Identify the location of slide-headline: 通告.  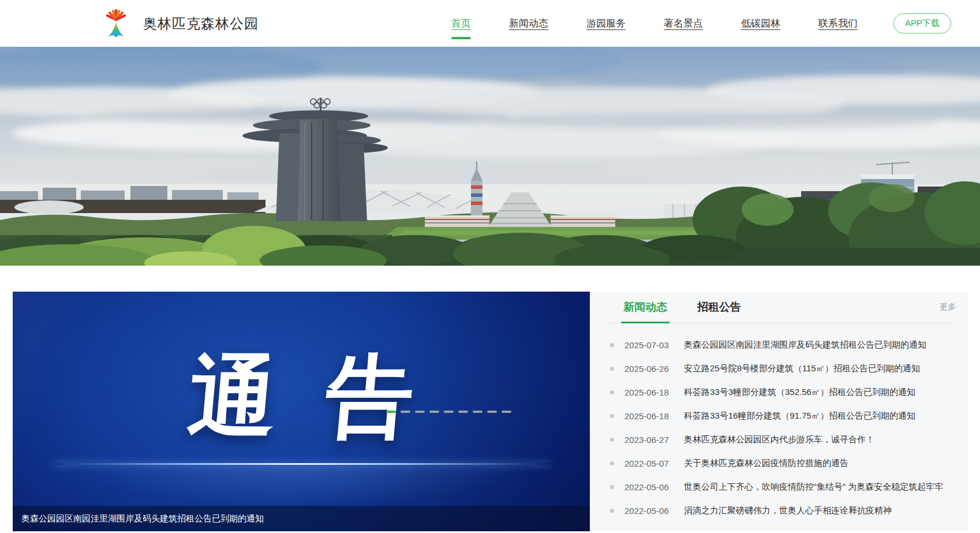
(301, 397).